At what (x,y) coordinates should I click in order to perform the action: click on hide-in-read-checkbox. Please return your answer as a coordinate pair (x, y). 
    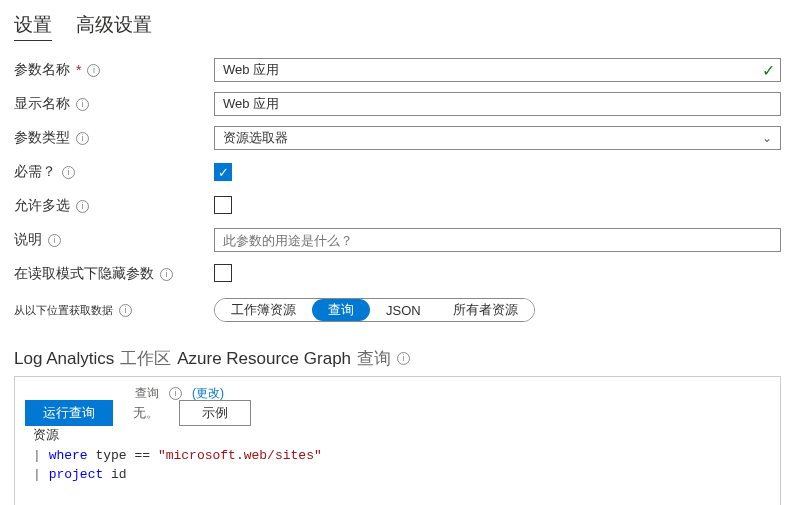
    Looking at the image, I should click on (223, 273).